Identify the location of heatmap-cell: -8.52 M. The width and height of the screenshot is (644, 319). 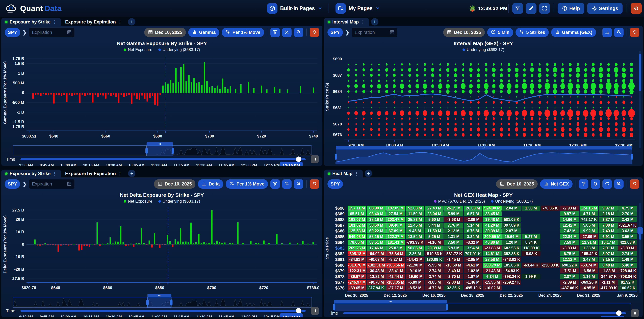
(415, 288).